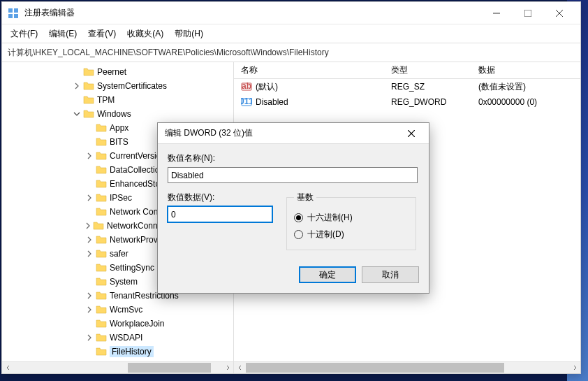 The width and height of the screenshot is (588, 381). Describe the element at coordinates (407, 87) in the screenshot. I see `list-row: ab(默认)REG_SZ(数值未设置)` at that location.